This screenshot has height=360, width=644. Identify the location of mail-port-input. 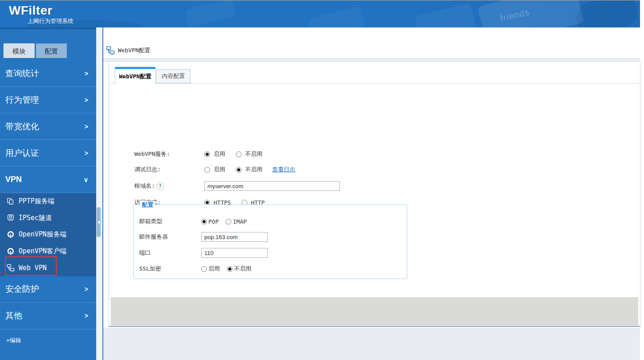
(234, 253).